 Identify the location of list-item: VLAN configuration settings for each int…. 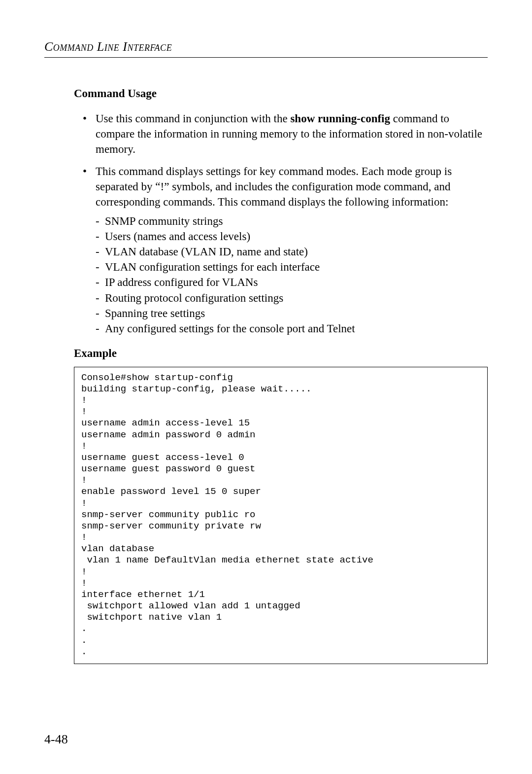
(297, 267).